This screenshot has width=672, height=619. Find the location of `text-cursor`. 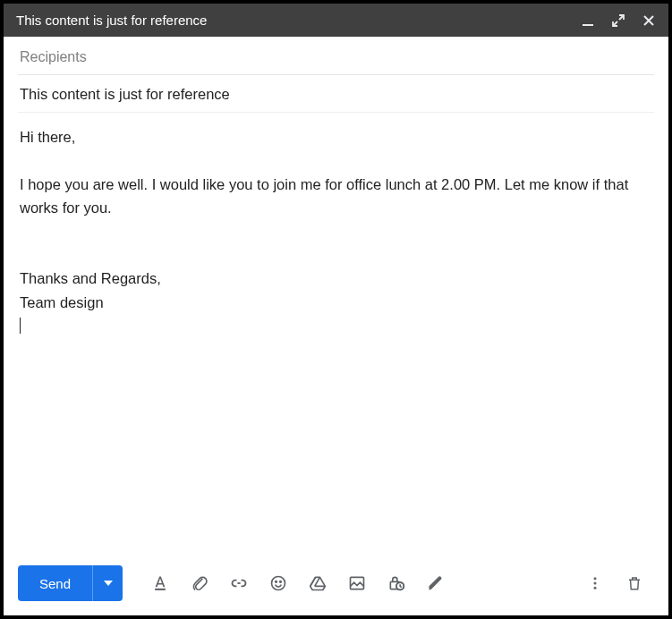

text-cursor is located at coordinates (20, 326).